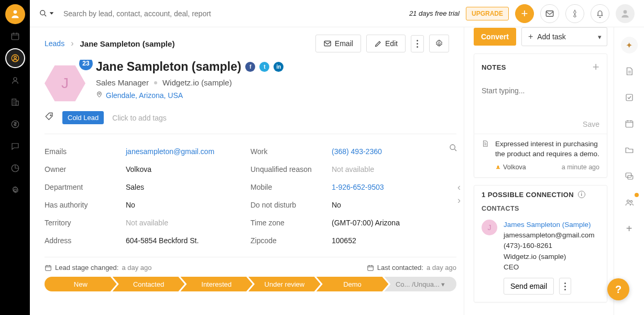  I want to click on help-fab: ?, so click(618, 289).